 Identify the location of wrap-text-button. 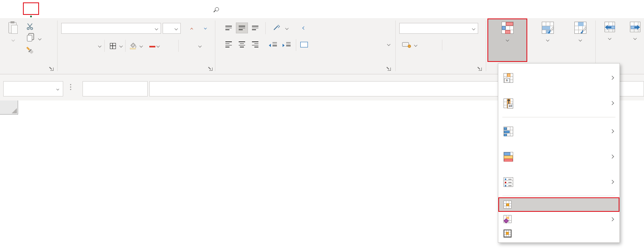
(349, 28).